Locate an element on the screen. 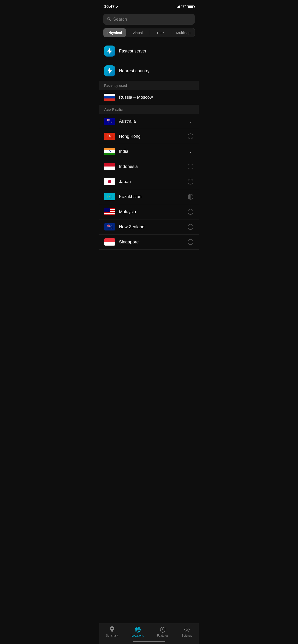  tab-physical: Physical is located at coordinates (115, 33).